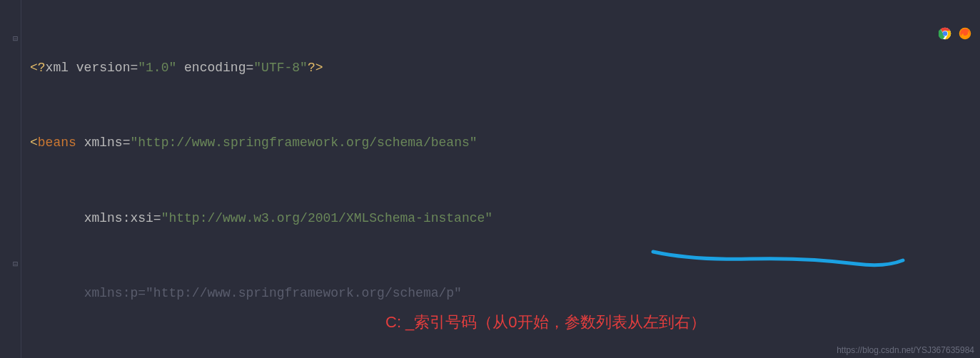 The image size is (980, 358). What do you see at coordinates (505, 294) in the screenshot?
I see `code-line: xmlns:p="http://www.springframework.org/…` at bounding box center [505, 294].